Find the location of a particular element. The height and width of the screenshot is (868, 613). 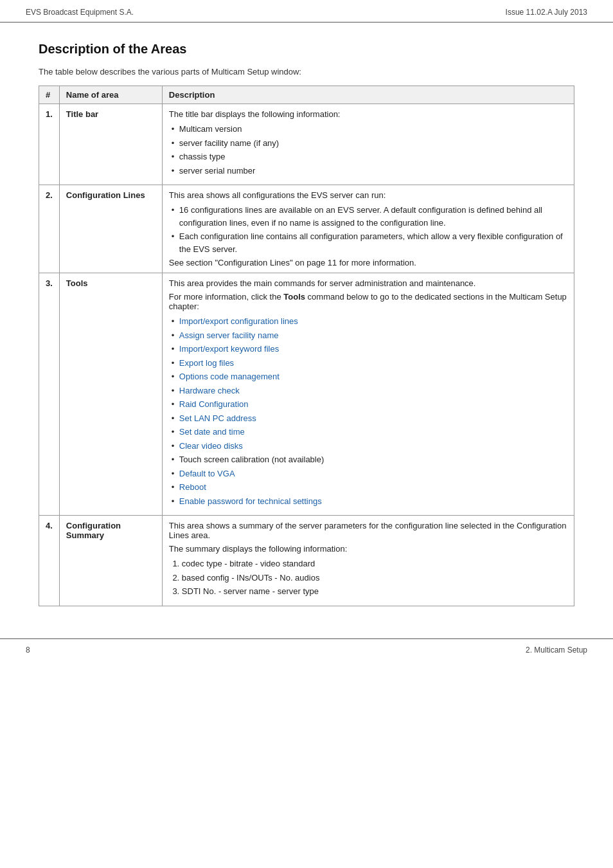

col-num: # is located at coordinates (49, 95).